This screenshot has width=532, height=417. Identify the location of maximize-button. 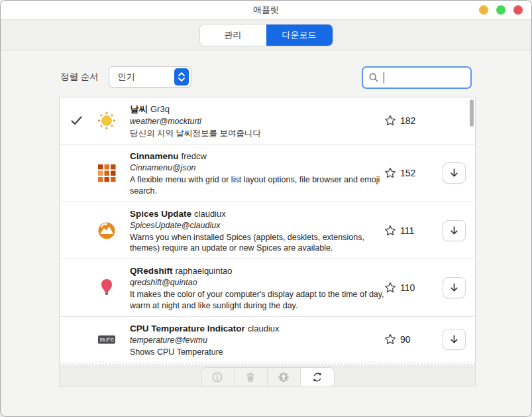
(501, 10).